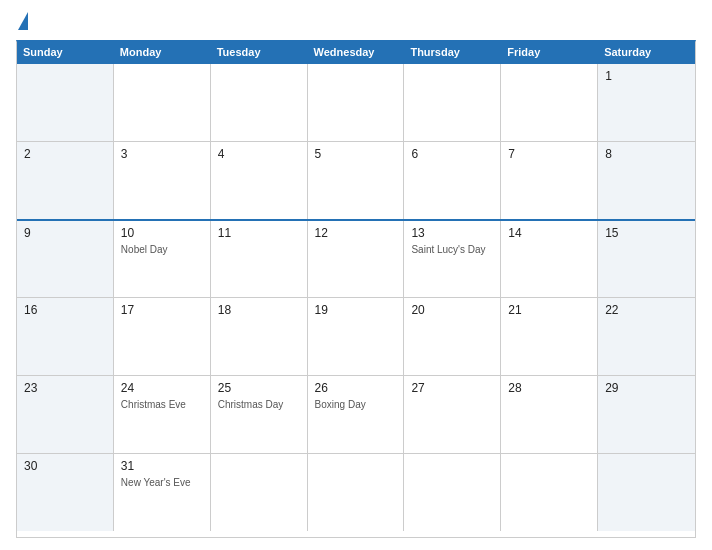 The height and width of the screenshot is (550, 712). I want to click on date-number: 13, so click(452, 233).